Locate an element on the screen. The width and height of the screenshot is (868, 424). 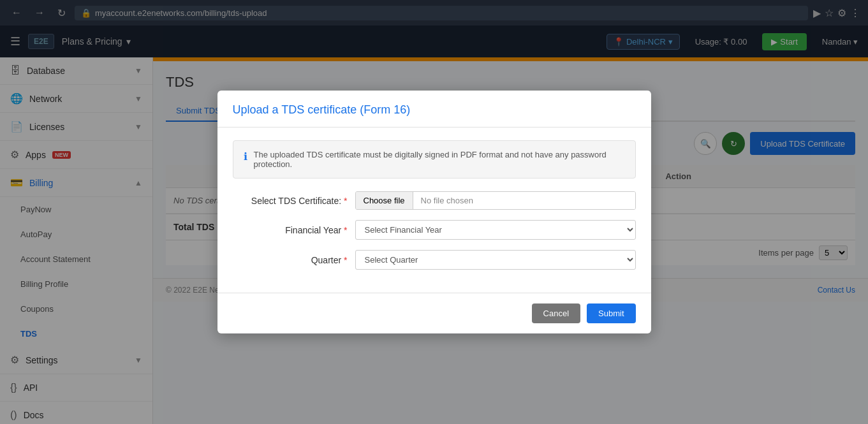
cancel-button: Cancel is located at coordinates (556, 314).